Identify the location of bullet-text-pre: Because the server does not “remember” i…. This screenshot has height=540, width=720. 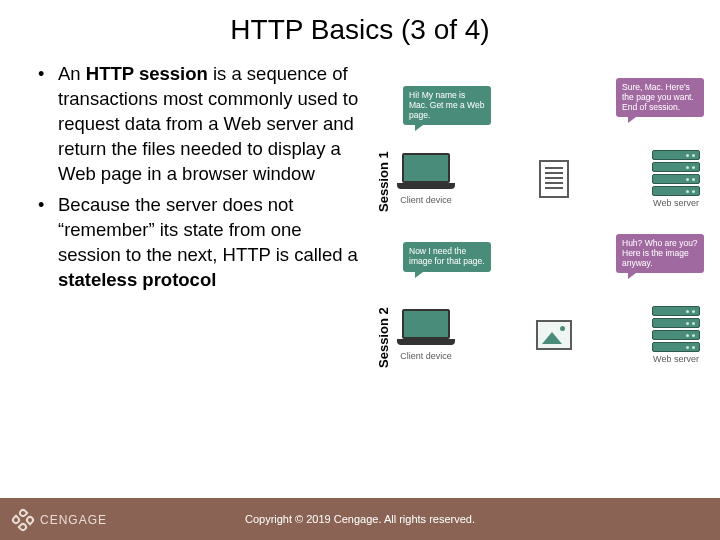
(208, 230).